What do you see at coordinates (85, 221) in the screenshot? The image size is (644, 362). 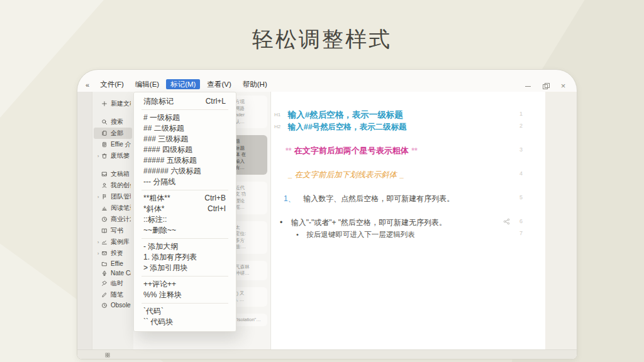 I see `left-strip` at bounding box center [85, 221].